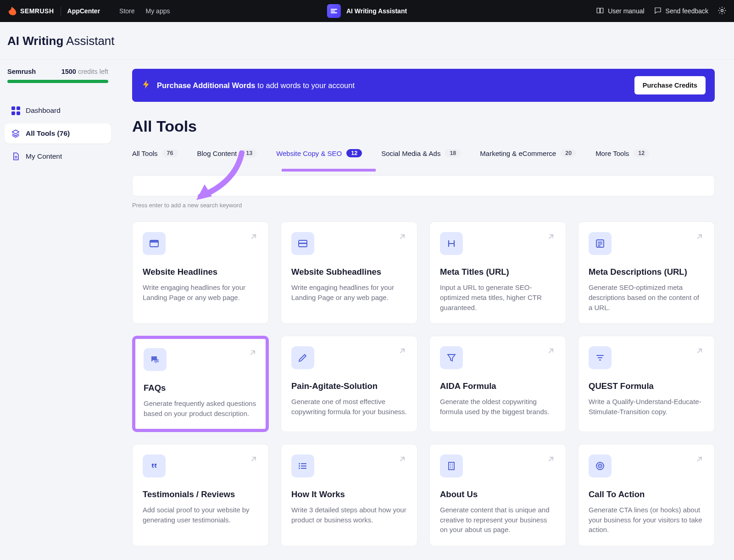  What do you see at coordinates (200, 409) in the screenshot?
I see `card-description: Generate frequently asked questions base…` at bounding box center [200, 409].